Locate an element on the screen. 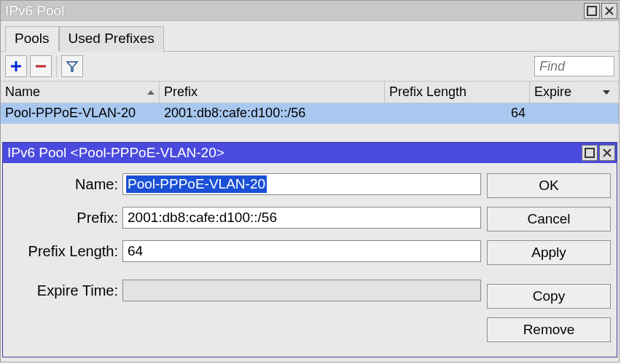  toolbar-separator is located at coordinates (57, 66).